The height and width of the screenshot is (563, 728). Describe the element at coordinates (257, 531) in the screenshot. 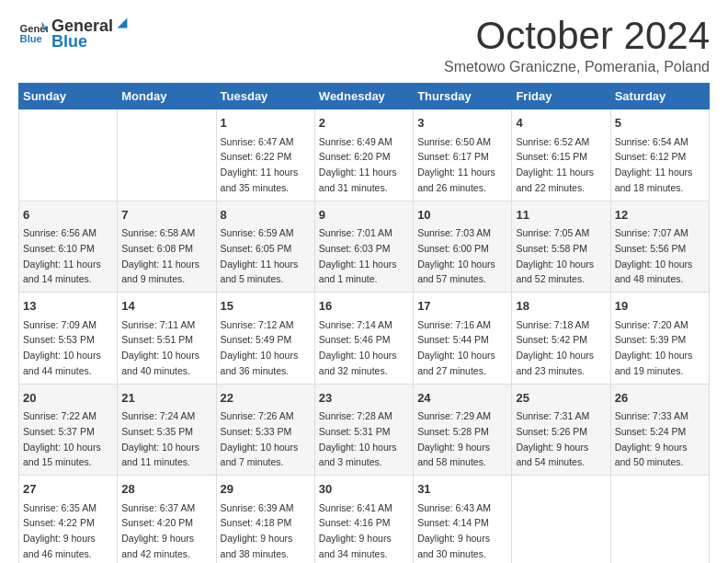

I see `day-info: Sunrise: 6:39 AMSunset: 4:18 PMDaylight:…` at that location.